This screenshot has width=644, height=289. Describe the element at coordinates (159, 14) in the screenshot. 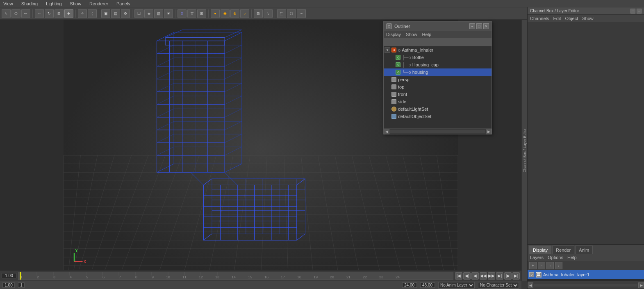

I see `texture-btn: ▨` at that location.